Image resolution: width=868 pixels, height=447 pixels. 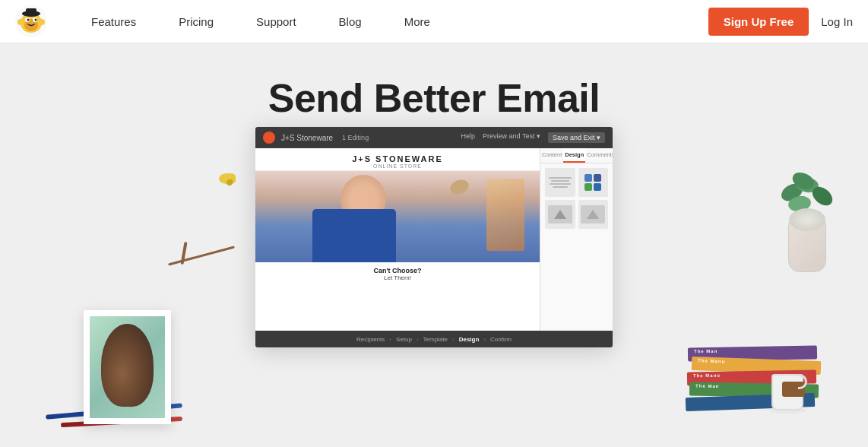 I want to click on cup-handle, so click(x=803, y=382).